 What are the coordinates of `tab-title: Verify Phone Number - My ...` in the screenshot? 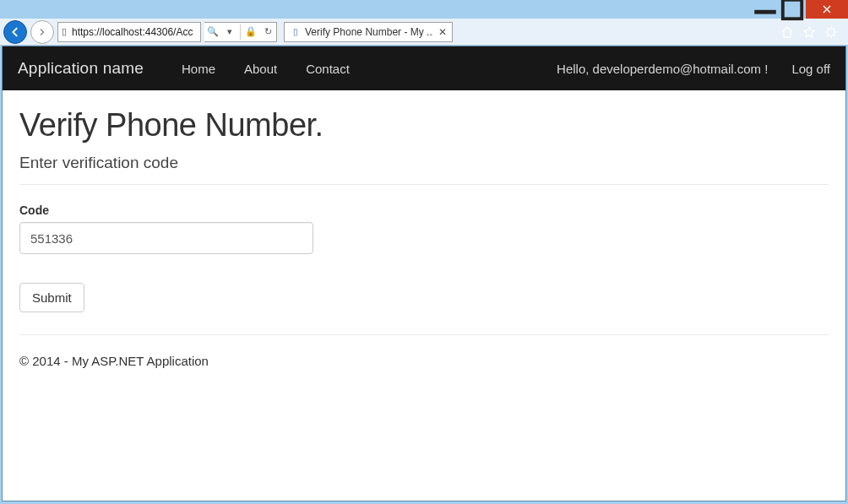 It's located at (369, 32).